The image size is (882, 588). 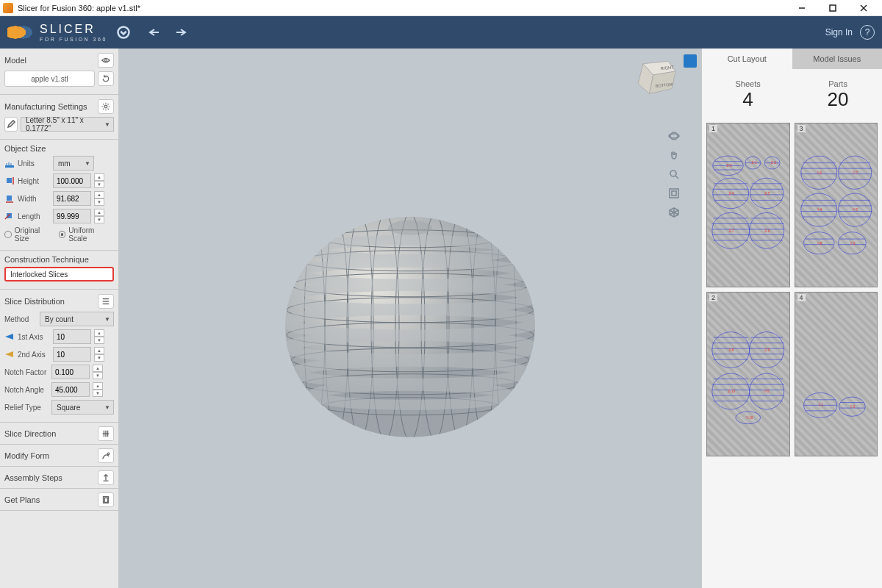 I want to click on svg-text: Z-2, so click(x=773, y=163).